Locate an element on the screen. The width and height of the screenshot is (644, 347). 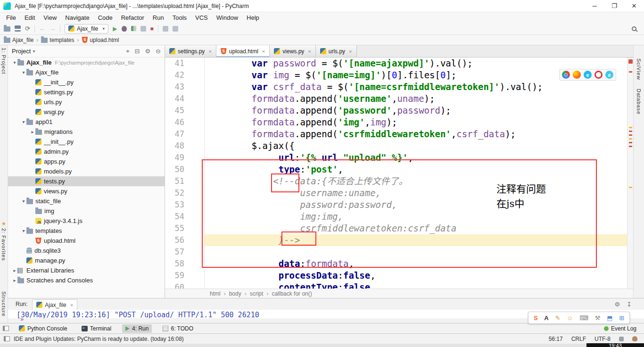
toolwindow-switcher-icon is located at coordinates (6, 328).